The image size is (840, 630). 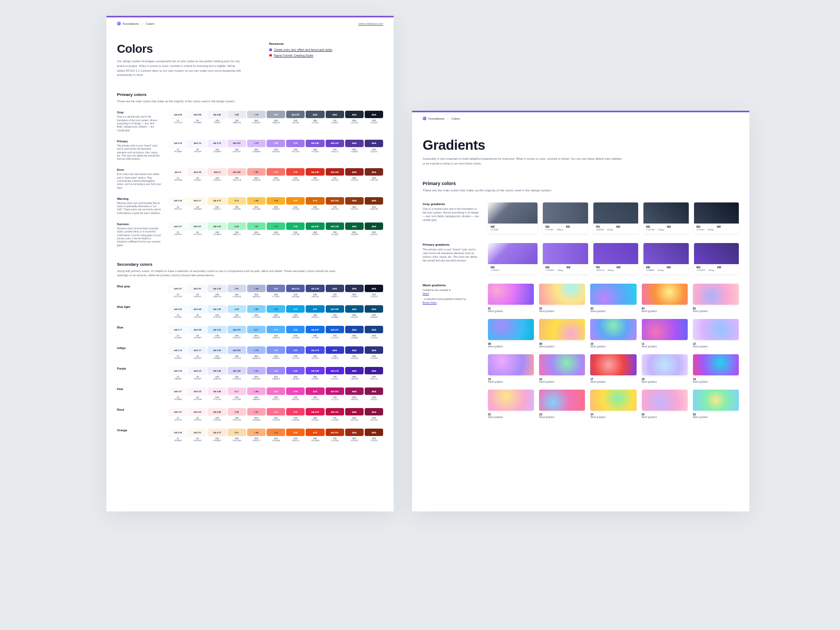 I want to click on color-swatch: AA 4.84 25 #FCFCFD, so click(x=178, y=121).